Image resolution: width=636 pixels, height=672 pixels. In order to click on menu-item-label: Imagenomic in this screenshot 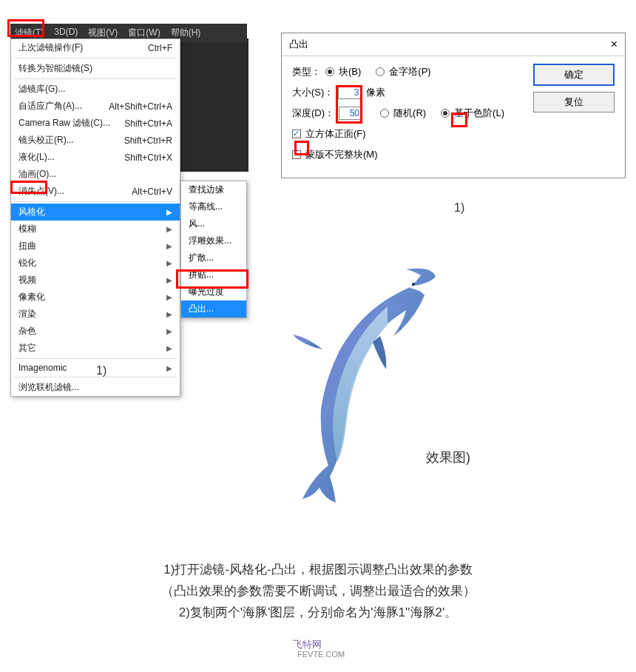, I will do `click(43, 368)`.